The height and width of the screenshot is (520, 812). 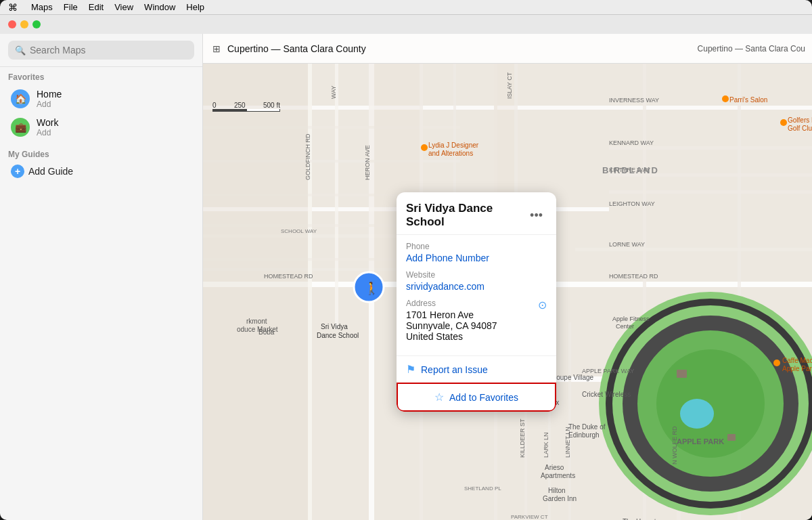 I want to click on add-guide-button: + Add Guide, so click(x=102, y=171).